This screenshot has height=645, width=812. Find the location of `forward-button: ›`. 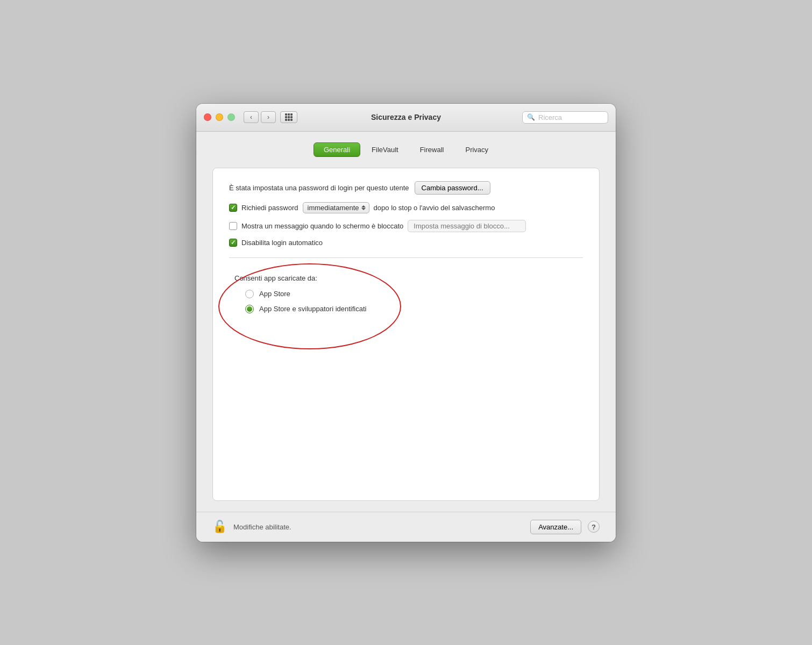

forward-button: › is located at coordinates (268, 117).